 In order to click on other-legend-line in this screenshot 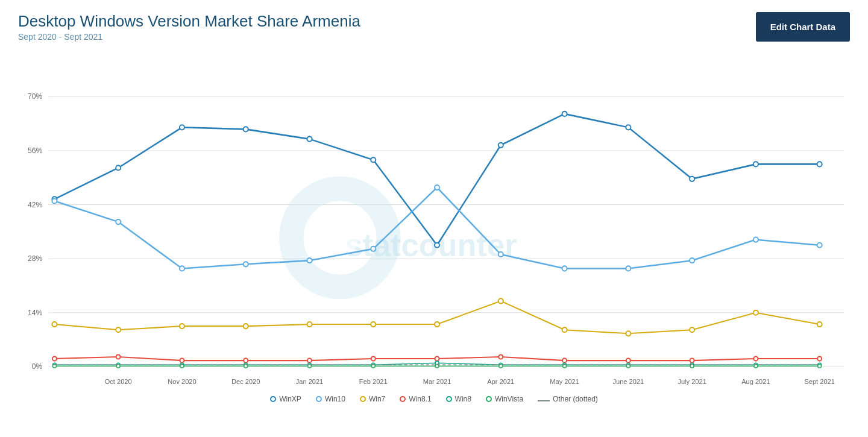, I will do `click(544, 401)`.